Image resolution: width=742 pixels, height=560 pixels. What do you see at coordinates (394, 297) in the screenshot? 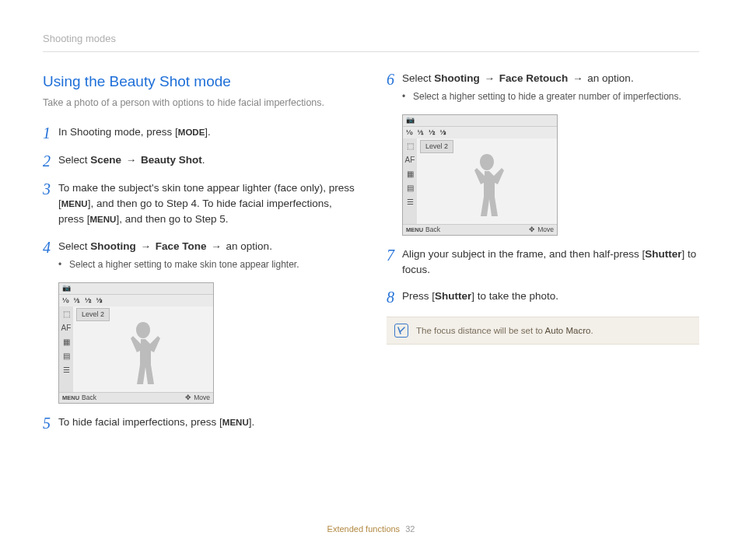
I see `step-number: 8` at bounding box center [394, 297].